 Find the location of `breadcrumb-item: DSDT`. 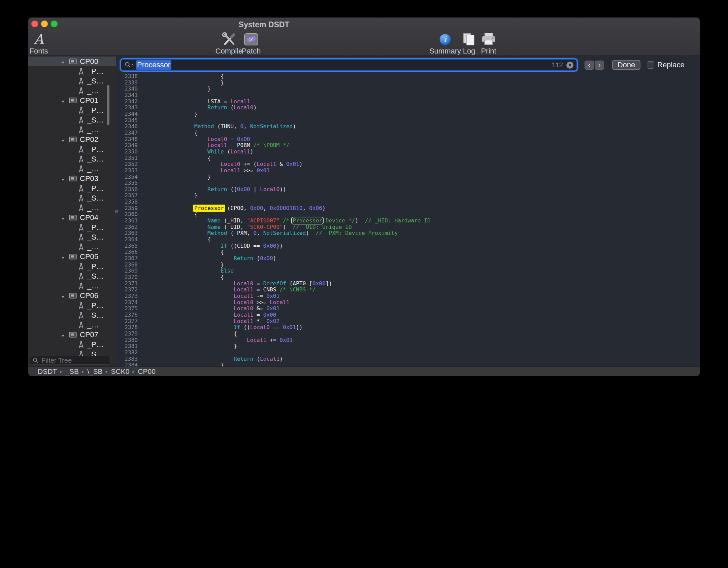

breadcrumb-item: DSDT is located at coordinates (47, 371).